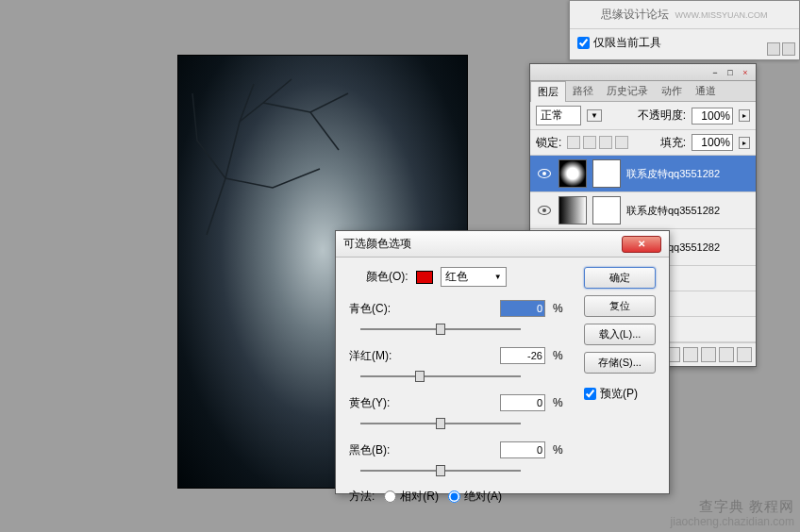 This screenshot has height=532, width=800. Describe the element at coordinates (745, 73) in the screenshot. I see `close-icon: ×` at that location.